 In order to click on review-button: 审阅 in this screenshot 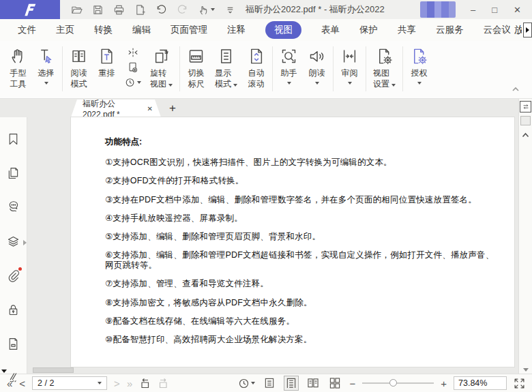, I will do `click(349, 65)`.